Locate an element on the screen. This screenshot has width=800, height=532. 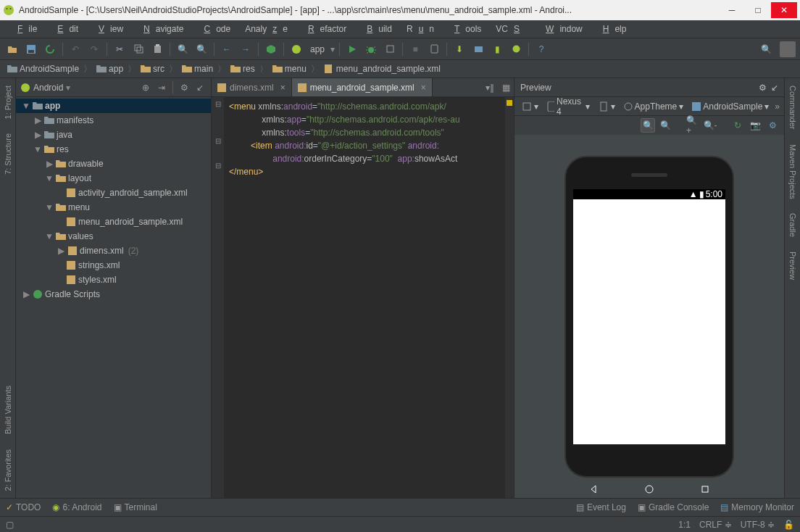
breadcrumb-item: main is located at coordinates (197, 69).